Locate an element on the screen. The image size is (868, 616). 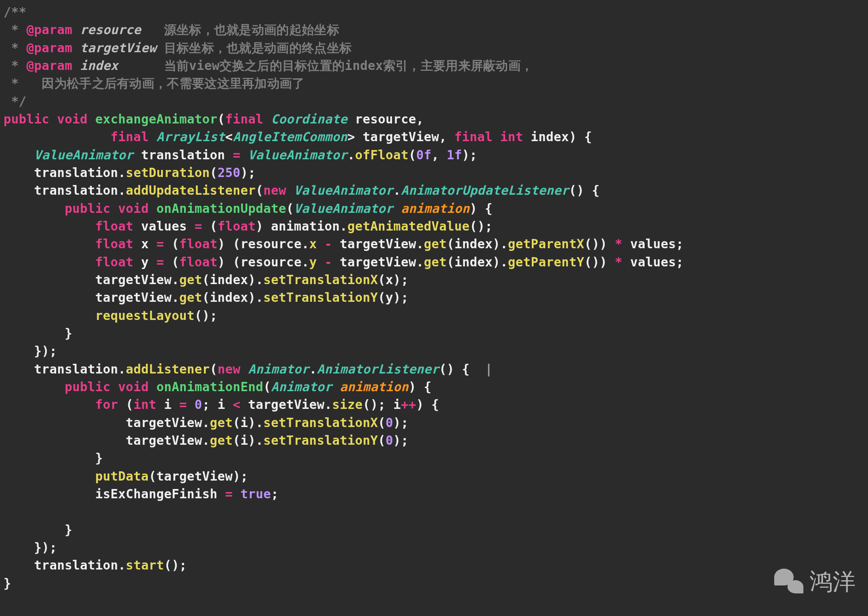
method-settranslationx: setTranslationX is located at coordinates (320, 423).